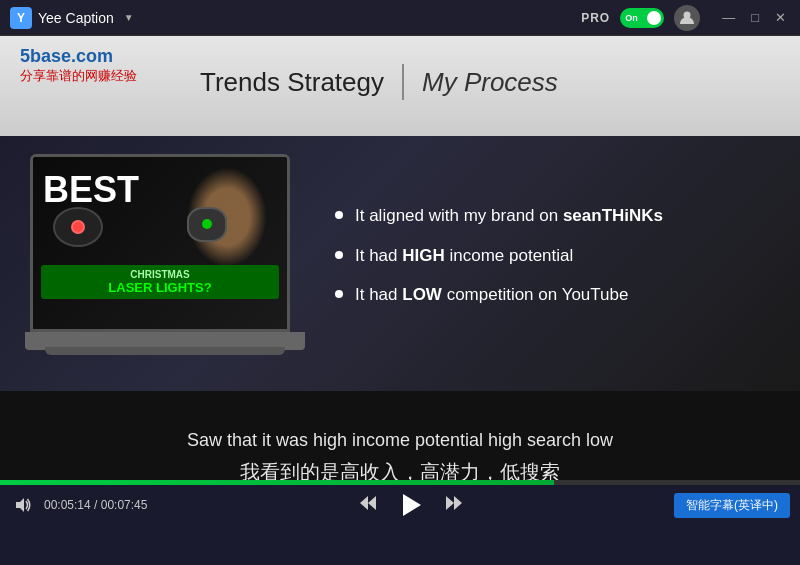  Describe the element at coordinates (160, 274) in the screenshot. I see `christmas-text: CHRISTMAS` at that location.